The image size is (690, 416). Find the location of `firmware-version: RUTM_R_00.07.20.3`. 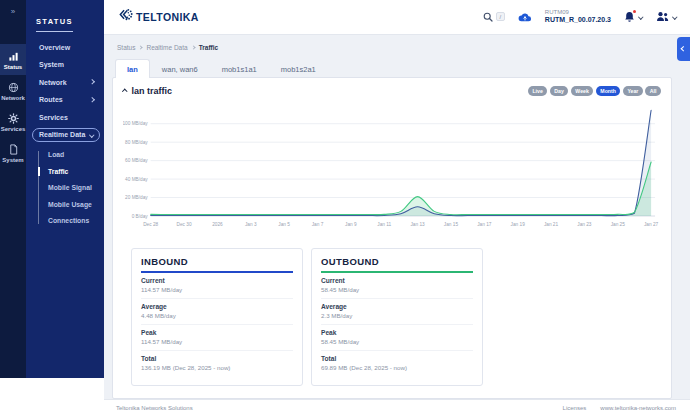

firmware-version: RUTM_R_00.07.20.3 is located at coordinates (578, 20).